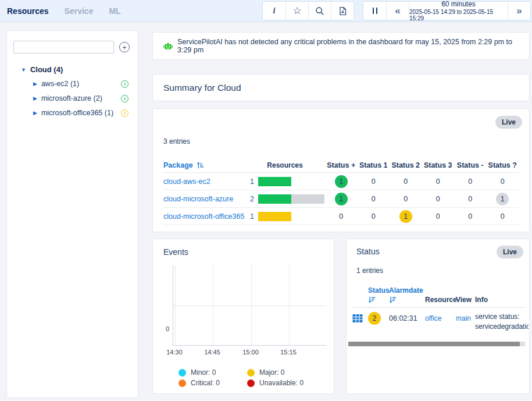 The width and height of the screenshot is (532, 401). Describe the element at coordinates (72, 70) in the screenshot. I see `tree-node-cloud: ▼ Cloud (4)` at that location.